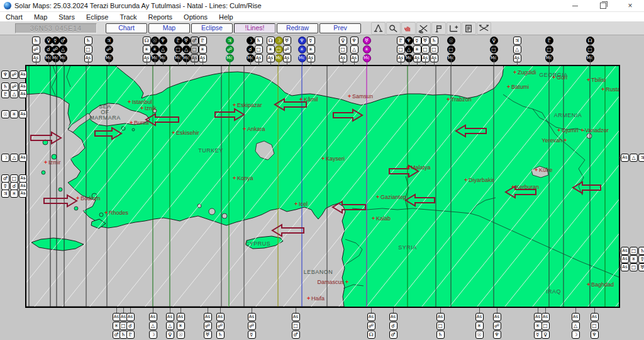 This screenshot has height=340, width=644. I want to click on restore-button, so click(602, 6).